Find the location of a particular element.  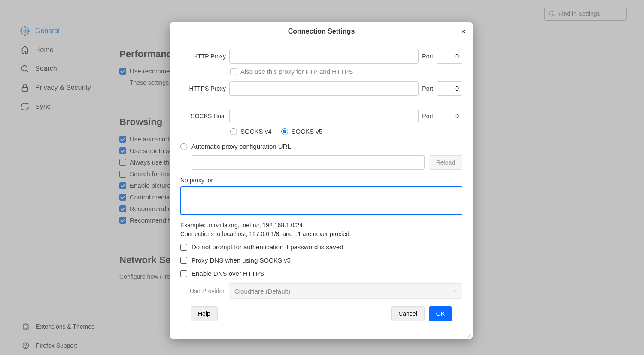

radio-label: SOCKS v4 is located at coordinates (256, 132).